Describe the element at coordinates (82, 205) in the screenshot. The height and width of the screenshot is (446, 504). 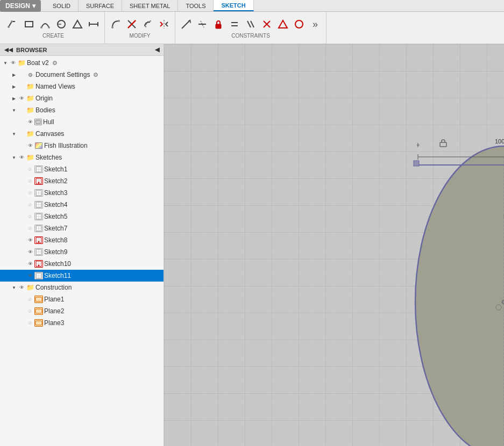
I see `tree-item-sketch4: ⊘Sketch4` at that location.